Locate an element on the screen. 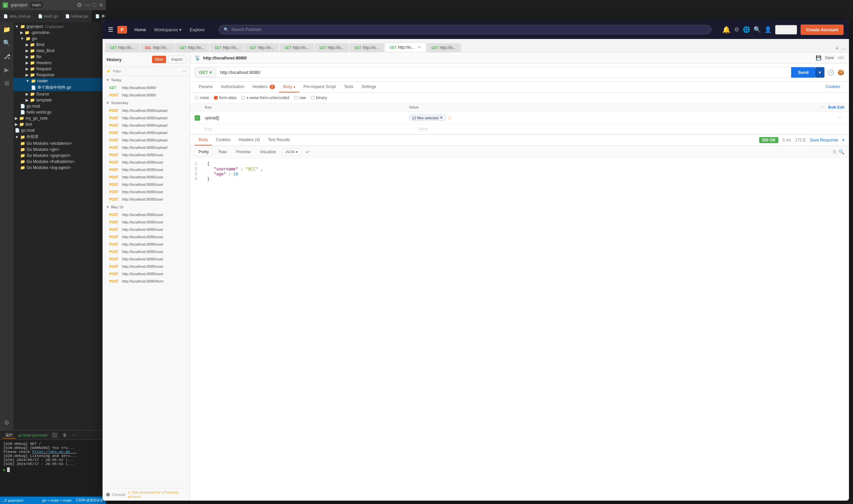  kv-more-icon: ⋯ is located at coordinates (822, 107).